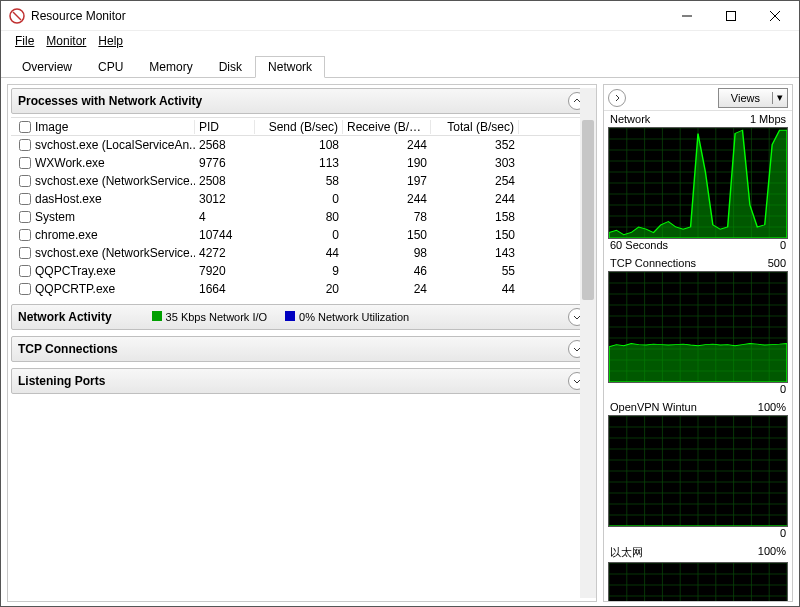  What do you see at coordinates (225, 199) in the screenshot?
I see `cell-pid: 3012` at bounding box center [225, 199].